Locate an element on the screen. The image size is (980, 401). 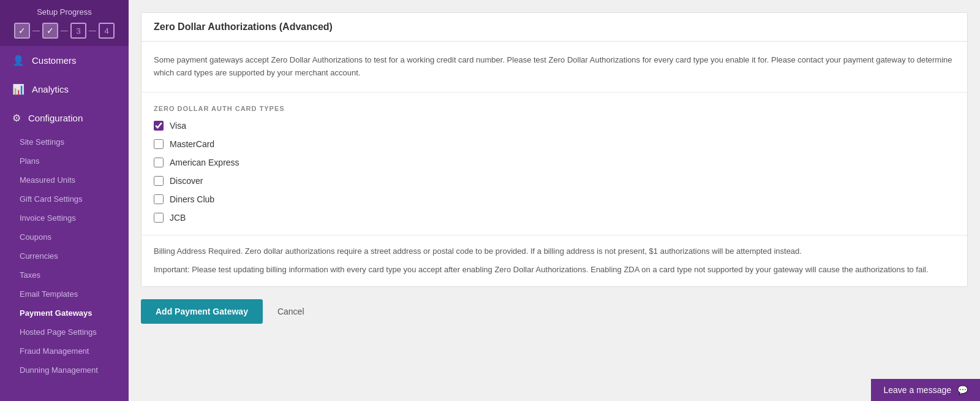
setup-progress: Setup Progress ✓ — ✓ — 3 — 4 is located at coordinates (64, 23).